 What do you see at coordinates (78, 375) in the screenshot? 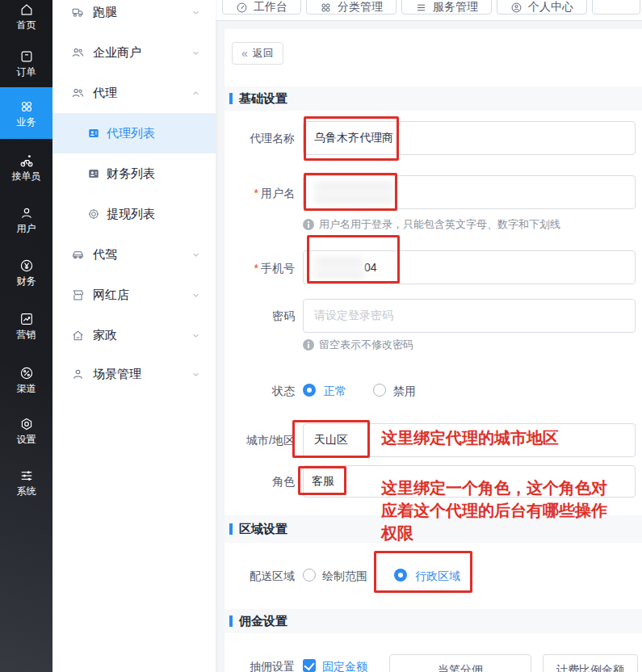
I see `person-icon` at bounding box center [78, 375].